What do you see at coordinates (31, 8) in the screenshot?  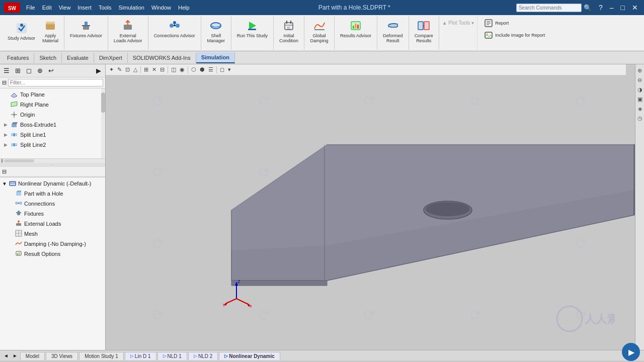 I see `menu-file: File` at bounding box center [31, 8].